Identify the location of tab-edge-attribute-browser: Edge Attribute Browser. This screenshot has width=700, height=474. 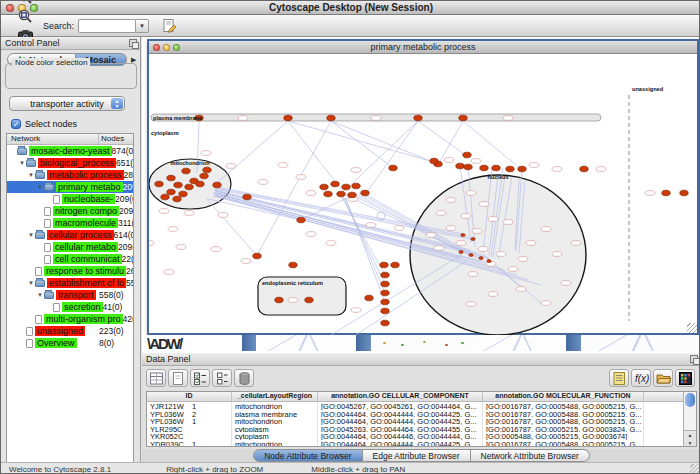
(417, 456).